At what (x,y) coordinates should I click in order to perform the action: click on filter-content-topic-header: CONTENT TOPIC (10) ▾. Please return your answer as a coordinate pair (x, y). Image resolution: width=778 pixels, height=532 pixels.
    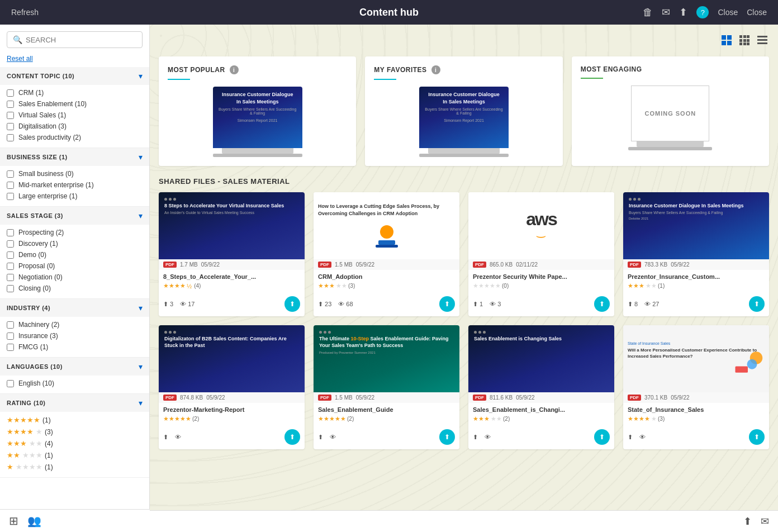
    Looking at the image, I should click on (75, 76).